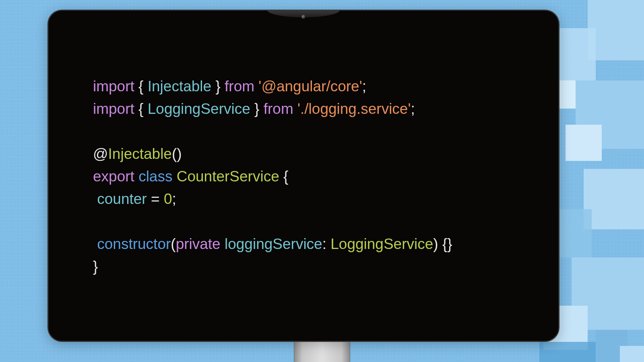  I want to click on code-line-6: counter = 0;, so click(134, 199).